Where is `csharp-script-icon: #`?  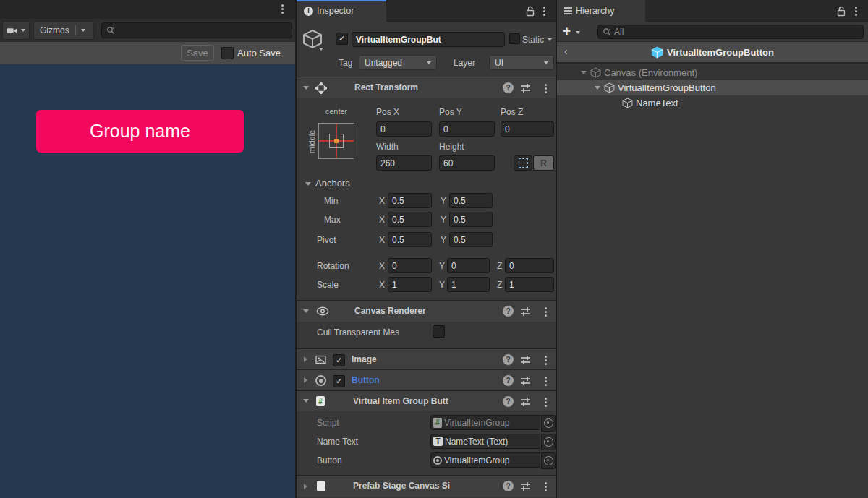 csharp-script-icon: # is located at coordinates (438, 423).